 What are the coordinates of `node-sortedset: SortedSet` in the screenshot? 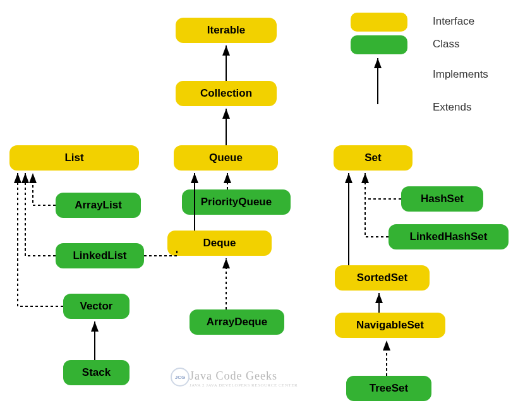 It's located at (382, 278).